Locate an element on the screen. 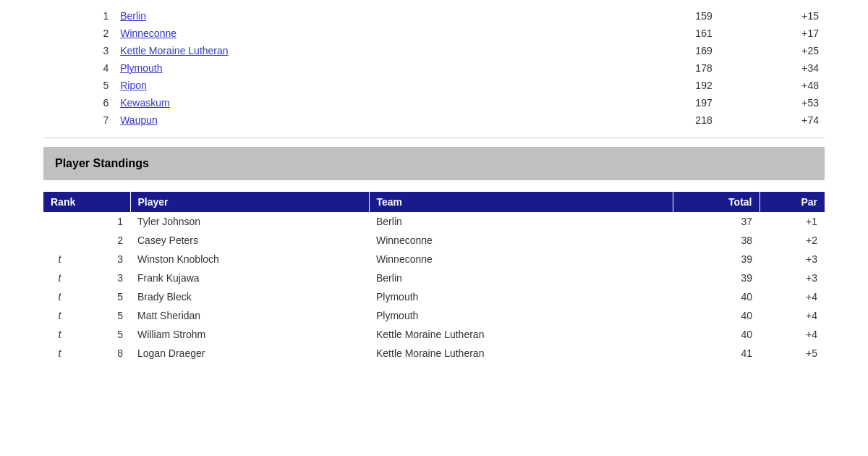 The width and height of the screenshot is (868, 456). team-name: Winneconne is located at coordinates (363, 33).